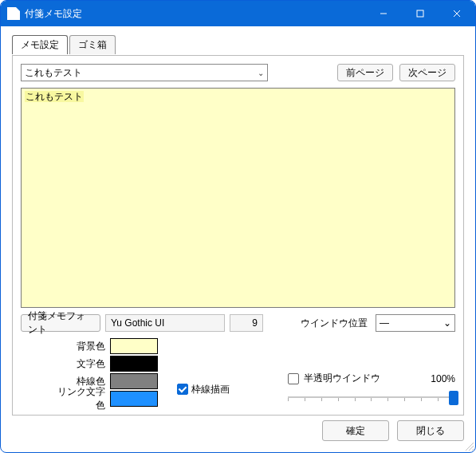 Image resolution: width=476 pixels, height=453 pixels. What do you see at coordinates (365, 73) in the screenshot?
I see `prev-page-button: 前ページ` at bounding box center [365, 73].